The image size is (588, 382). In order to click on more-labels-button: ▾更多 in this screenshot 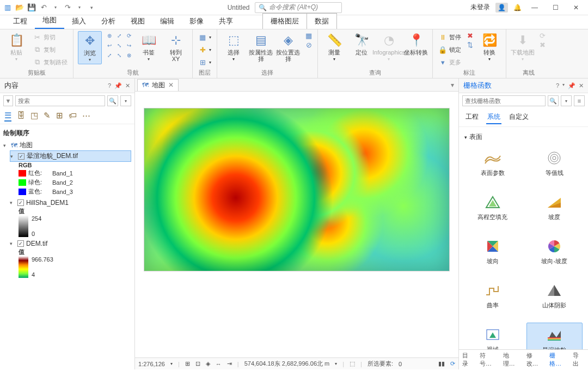, I will do `click(450, 62)`.